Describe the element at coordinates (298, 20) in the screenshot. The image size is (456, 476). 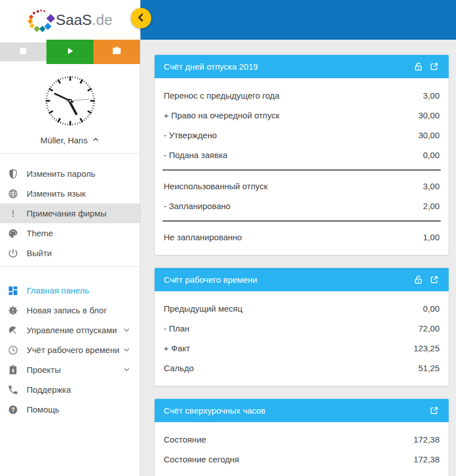
I see `top-bar` at that location.